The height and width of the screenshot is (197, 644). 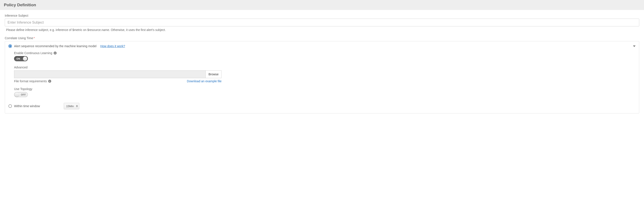 I want to click on inference-subject-input, so click(x=322, y=23).